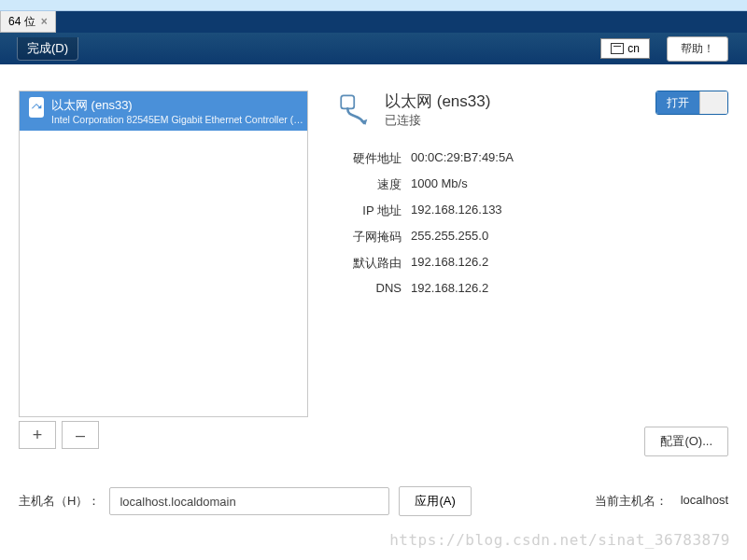  I want to click on ethernet-icon, so click(36, 107).